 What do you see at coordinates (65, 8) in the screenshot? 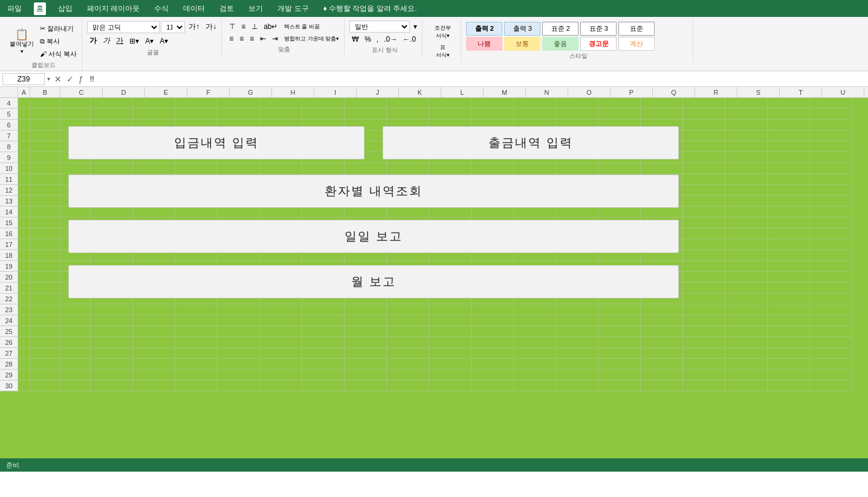
I see `menu-insert: 삽입` at bounding box center [65, 8].